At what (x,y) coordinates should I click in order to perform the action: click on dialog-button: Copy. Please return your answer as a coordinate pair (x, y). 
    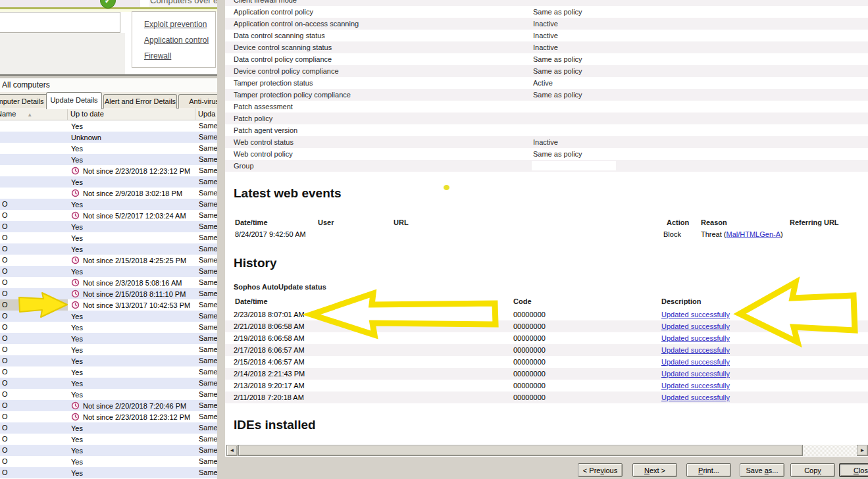
    Looking at the image, I should click on (813, 470).